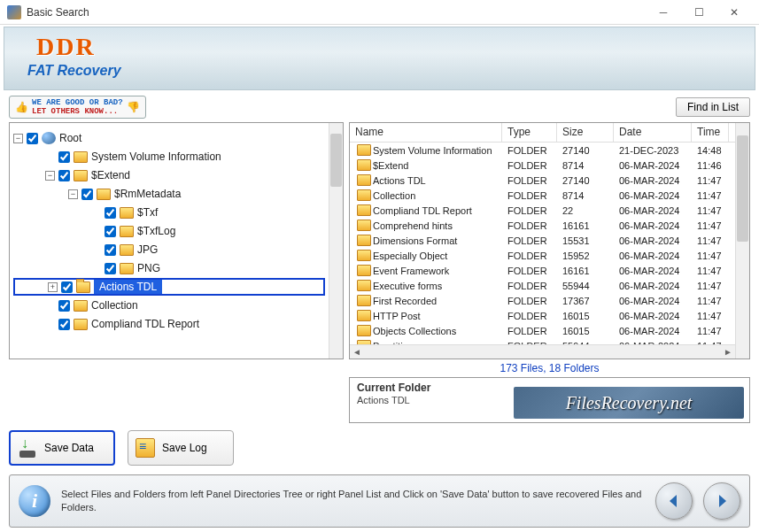 The width and height of the screenshot is (759, 532). What do you see at coordinates (542, 342) in the screenshot?
I see `list-row: PractitionerFOLDER5594406-MAR-202411:47` at bounding box center [542, 342].